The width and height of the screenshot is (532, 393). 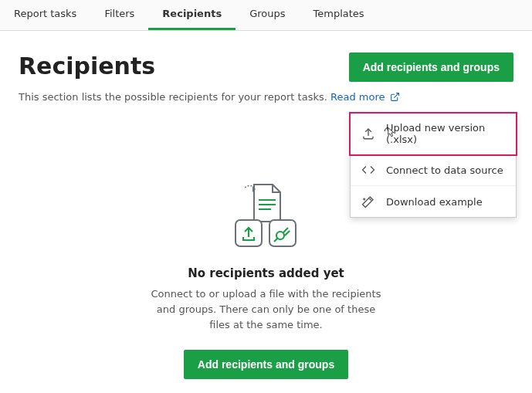 What do you see at coordinates (368, 134) in the screenshot?
I see `upload-icon` at bounding box center [368, 134].